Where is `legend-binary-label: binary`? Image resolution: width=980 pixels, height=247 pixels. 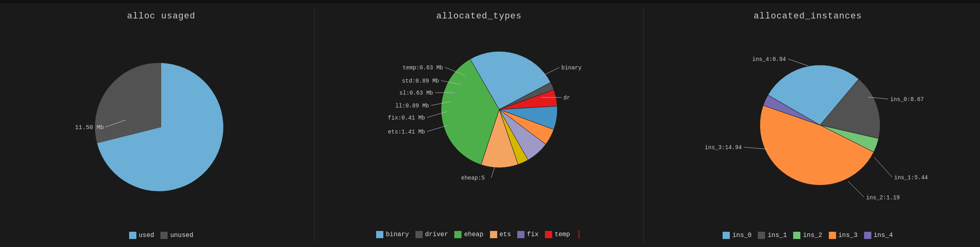
legend-binary-label: binary is located at coordinates (397, 235).